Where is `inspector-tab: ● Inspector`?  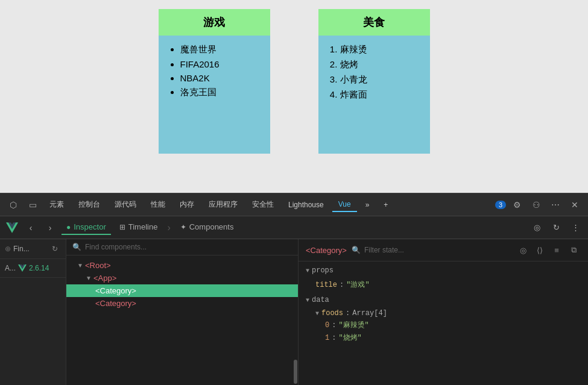 inspector-tab: ● Inspector is located at coordinates (86, 228).